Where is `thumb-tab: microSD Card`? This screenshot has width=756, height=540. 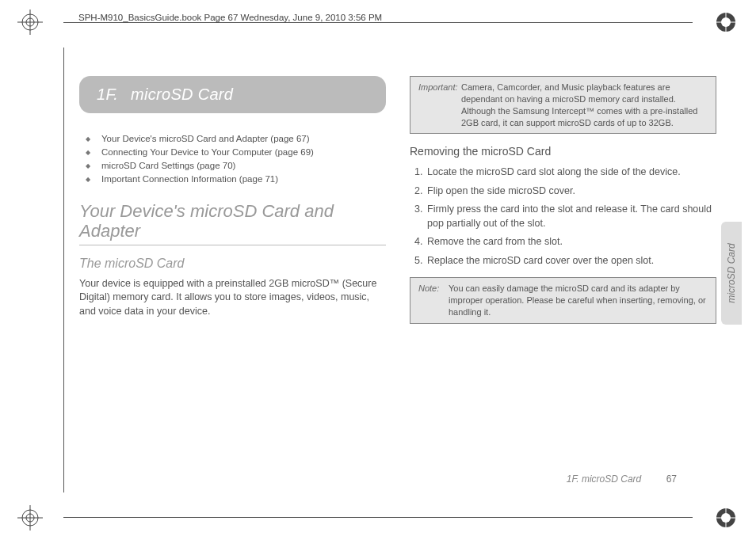
thumb-tab: microSD Card is located at coordinates (731, 273).